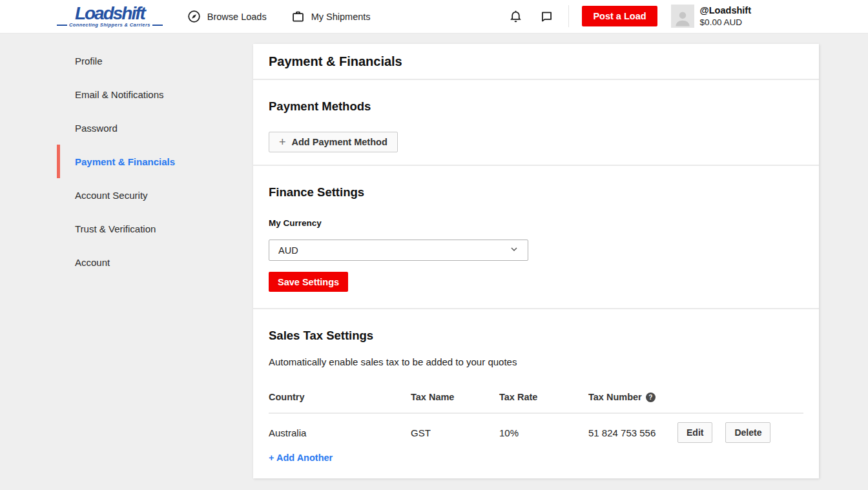 The image size is (868, 490). I want to click on sidebar-item-payment-financials: Payment & Financials, so click(150, 161).